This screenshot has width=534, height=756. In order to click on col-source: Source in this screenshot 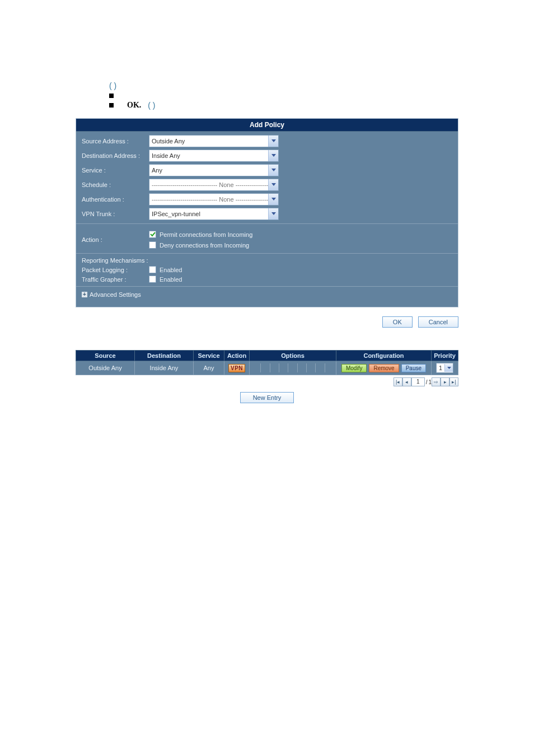, I will do `click(105, 356)`.